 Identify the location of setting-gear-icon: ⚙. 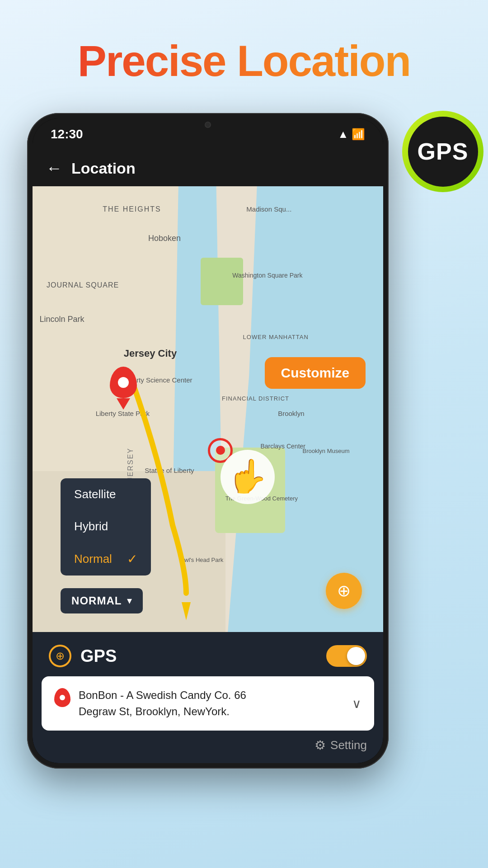
(320, 745).